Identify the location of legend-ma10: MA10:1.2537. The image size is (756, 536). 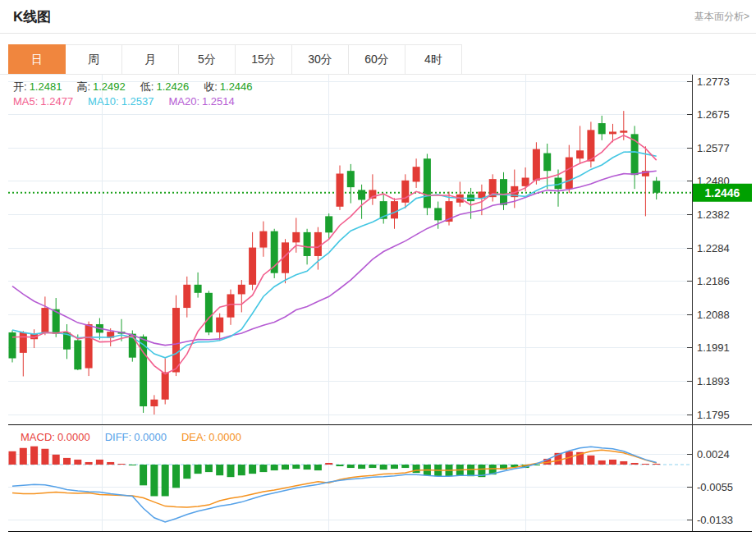
(121, 102).